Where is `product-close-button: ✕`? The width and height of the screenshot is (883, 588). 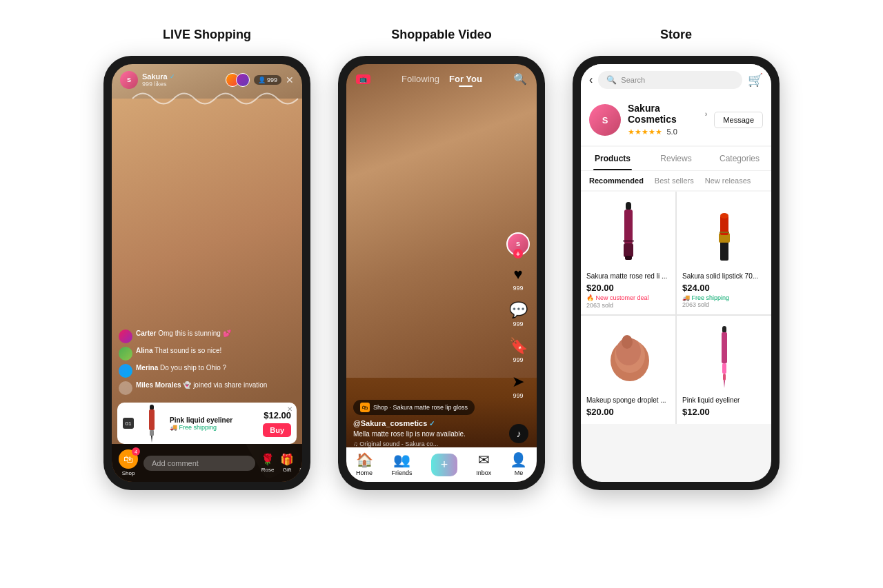
product-close-button: ✕ is located at coordinates (290, 409).